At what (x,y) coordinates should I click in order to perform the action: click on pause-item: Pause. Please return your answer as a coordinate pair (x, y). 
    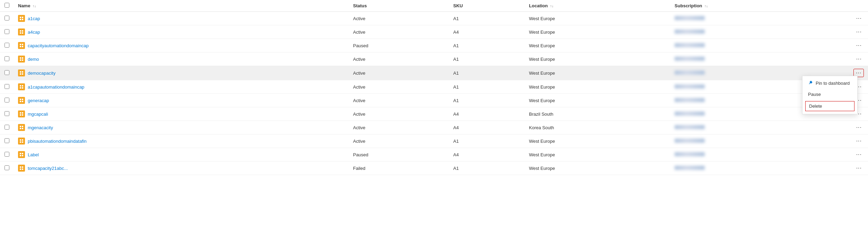
    Looking at the image, I should click on (830, 94).